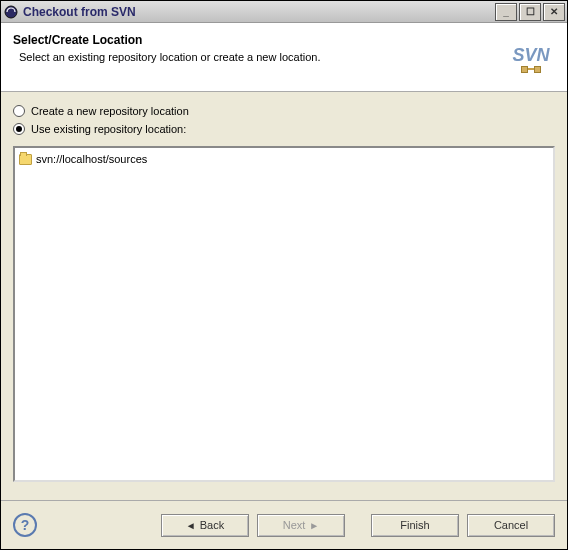  What do you see at coordinates (92, 159) in the screenshot?
I see `repository-url: svn://localhost/sources` at bounding box center [92, 159].